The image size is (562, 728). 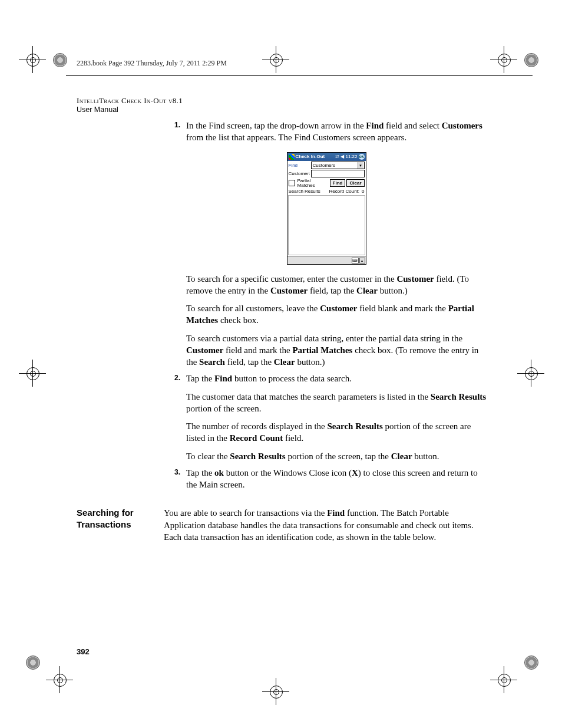 What do you see at coordinates (300, 174) in the screenshot?
I see `customer-label: Customer:` at bounding box center [300, 174].